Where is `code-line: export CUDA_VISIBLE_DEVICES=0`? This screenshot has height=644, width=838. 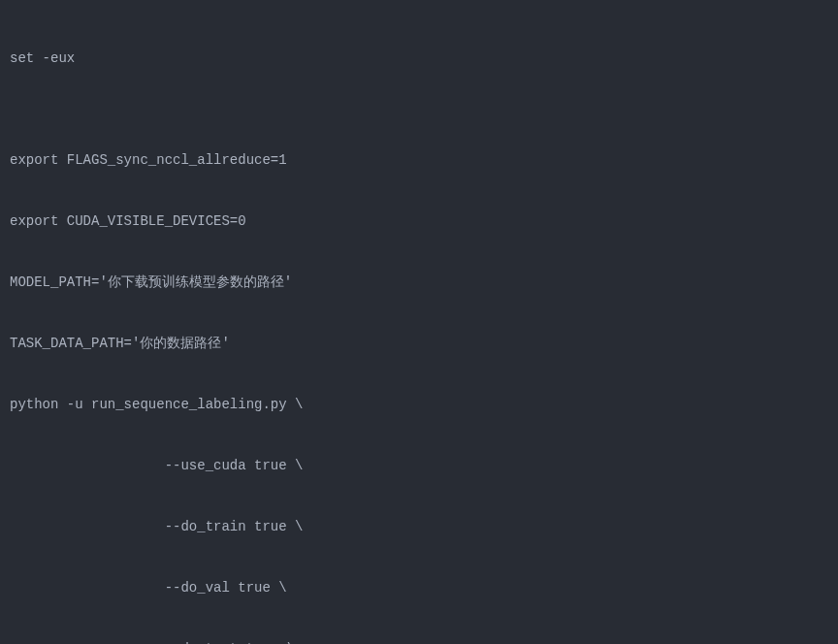 code-line: export CUDA_VISIBLE_DEVICES=0 is located at coordinates (419, 221).